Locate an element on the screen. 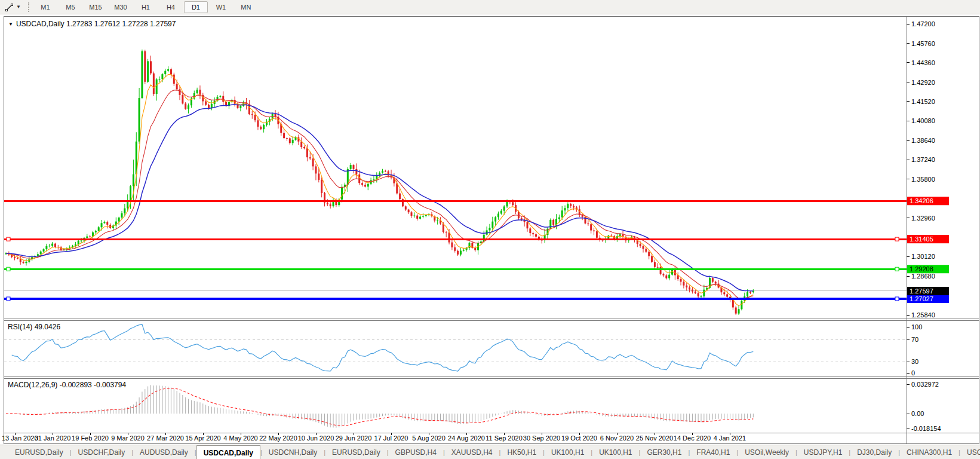 Image resolution: width=980 pixels, height=459 pixels. axis-label: 0.00 is located at coordinates (917, 414).